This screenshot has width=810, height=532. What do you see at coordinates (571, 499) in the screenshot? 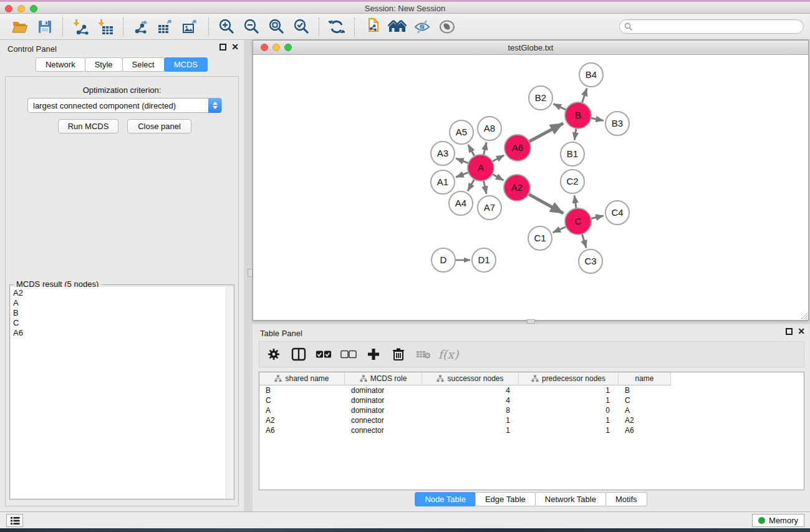
I see `tab-network-table: Network Table` at bounding box center [571, 499].